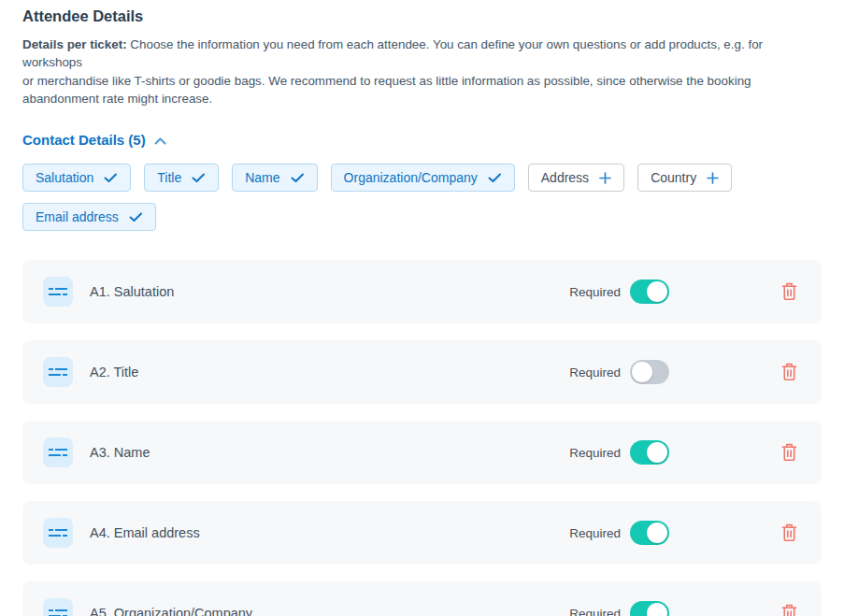 This screenshot has height=616, width=844. Describe the element at coordinates (684, 178) in the screenshot. I see `chip-country: Country` at that location.